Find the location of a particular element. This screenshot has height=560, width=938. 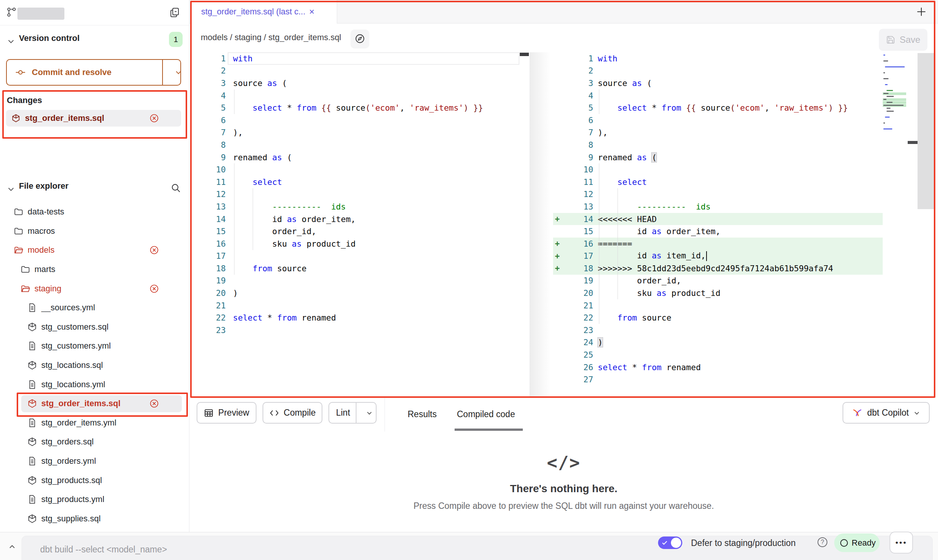

code-line-20: 20 sku as product_id is located at coordinates (746, 293).